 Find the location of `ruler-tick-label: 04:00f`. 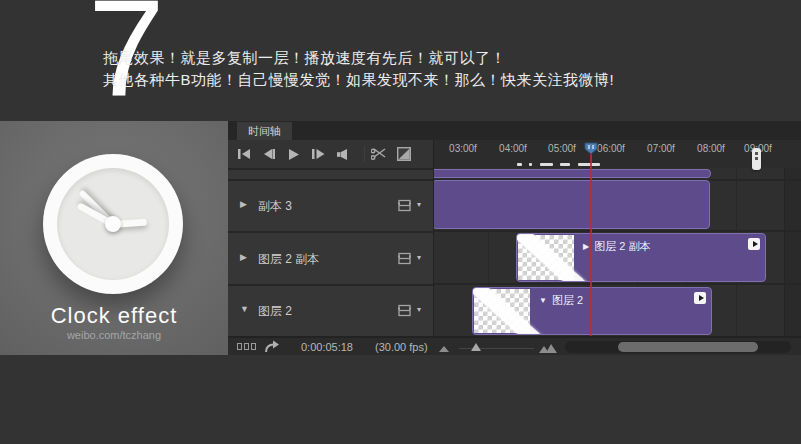

ruler-tick-label: 04:00f is located at coordinates (513, 148).